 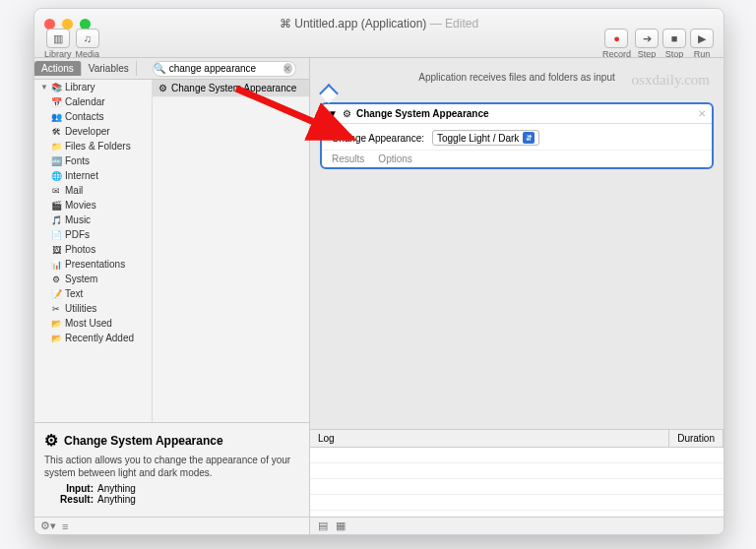 I want to click on watermark: osxdaily.com, so click(x=671, y=81).